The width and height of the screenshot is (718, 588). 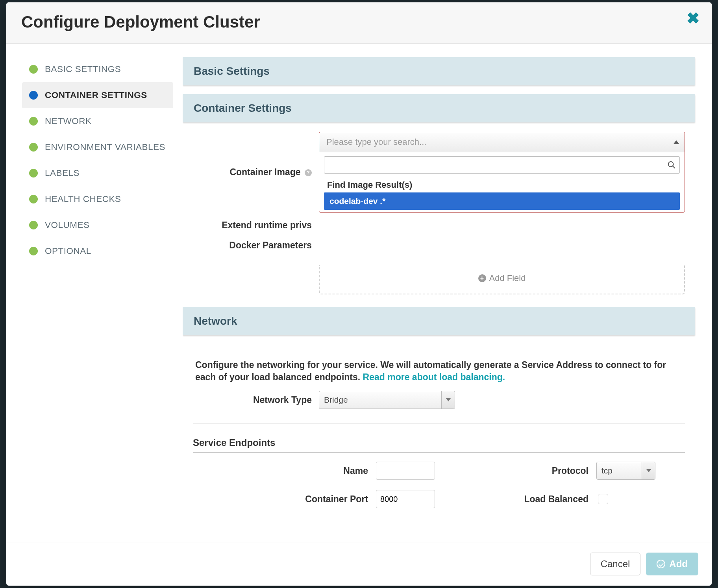 What do you see at coordinates (672, 165) in the screenshot?
I see `search-icon` at bounding box center [672, 165].